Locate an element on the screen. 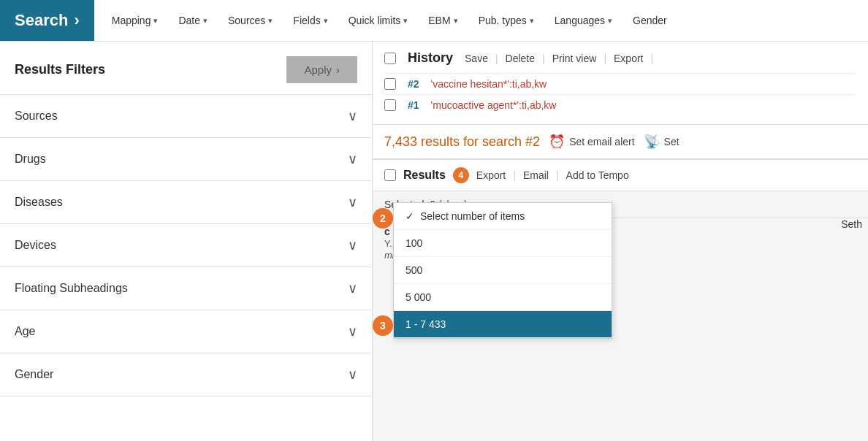 The width and height of the screenshot is (868, 441). languages-label: Languages is located at coordinates (580, 20).